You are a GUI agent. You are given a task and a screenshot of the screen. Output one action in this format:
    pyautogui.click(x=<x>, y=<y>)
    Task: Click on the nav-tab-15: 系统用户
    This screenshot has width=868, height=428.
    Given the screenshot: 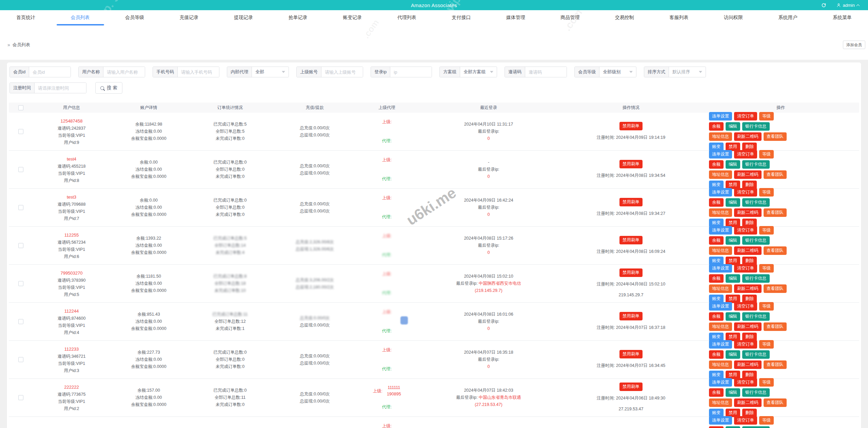 What is the action you would take?
    pyautogui.click(x=788, y=20)
    